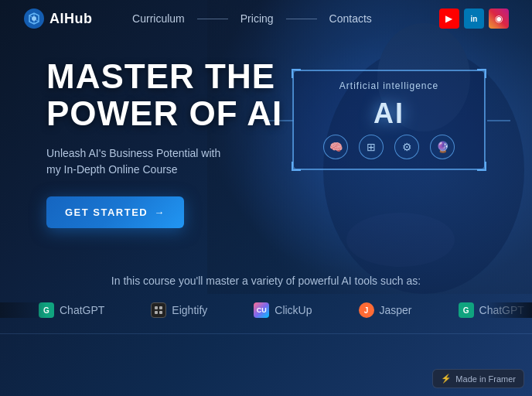 The height and width of the screenshot is (396, 532). I want to click on hologram-icons-row: 🧠 ⊞ ⚙ 🔮, so click(389, 147).